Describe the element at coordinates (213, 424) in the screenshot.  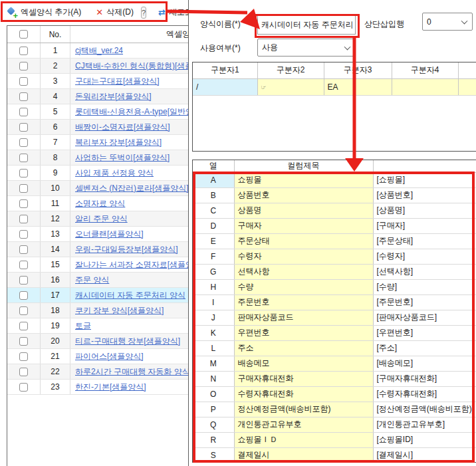
I see `column-letter-cell: Q` at that location.